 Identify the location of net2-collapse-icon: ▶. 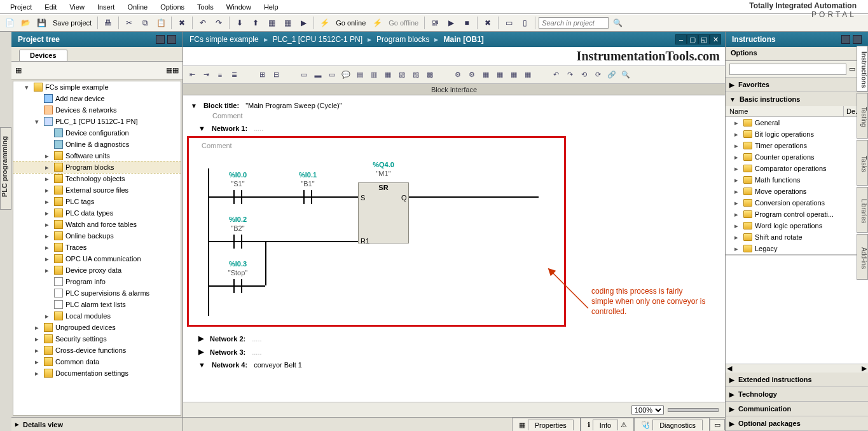
(201, 338).